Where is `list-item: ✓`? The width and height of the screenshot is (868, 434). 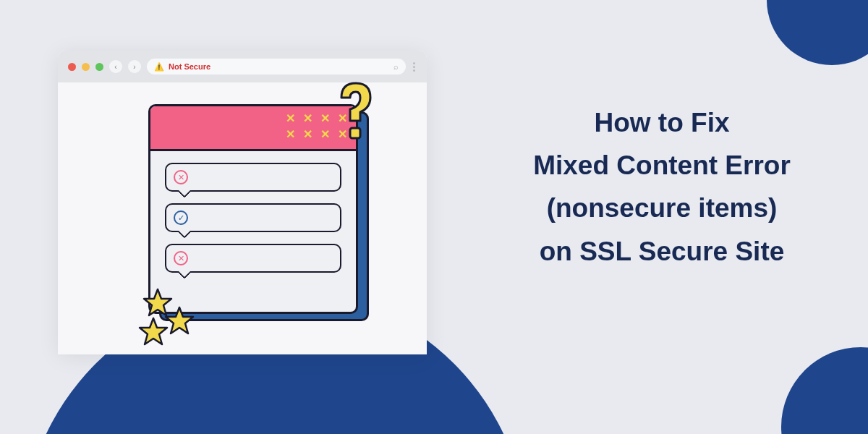 list-item: ✓ is located at coordinates (253, 218).